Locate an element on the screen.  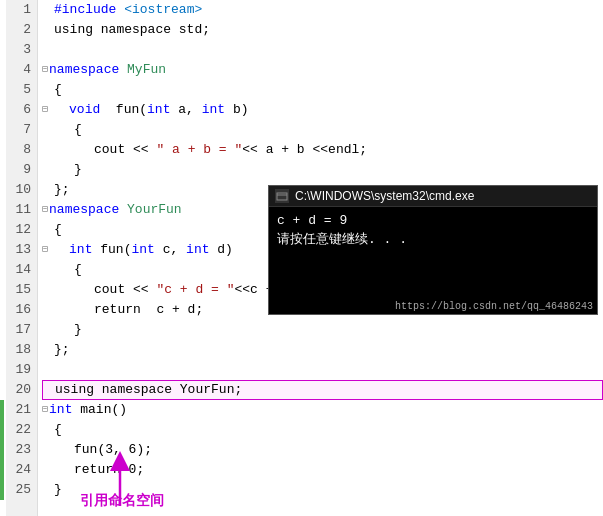
token-18-0: }; is located at coordinates (62, 350).